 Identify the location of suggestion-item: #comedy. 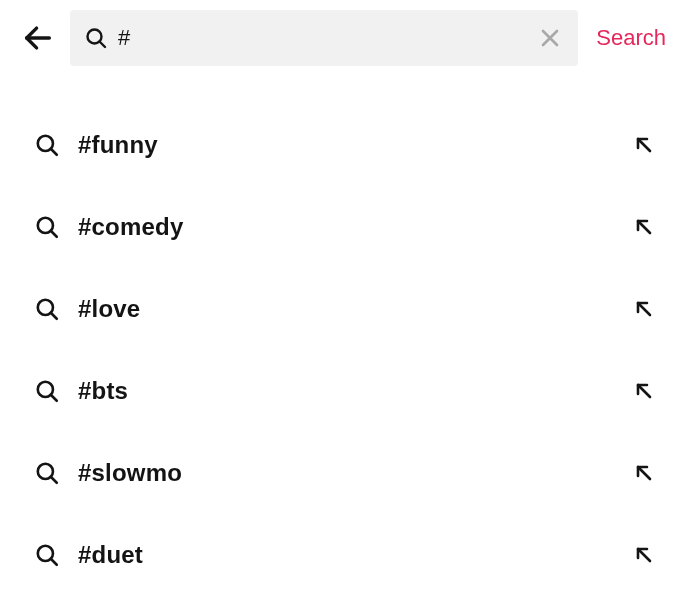
(345, 227).